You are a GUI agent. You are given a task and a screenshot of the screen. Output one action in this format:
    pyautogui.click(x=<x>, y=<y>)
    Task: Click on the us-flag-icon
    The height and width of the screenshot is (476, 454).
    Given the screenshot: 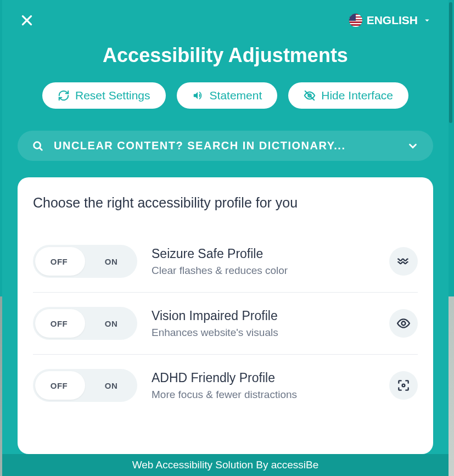 What is the action you would take?
    pyautogui.click(x=356, y=20)
    